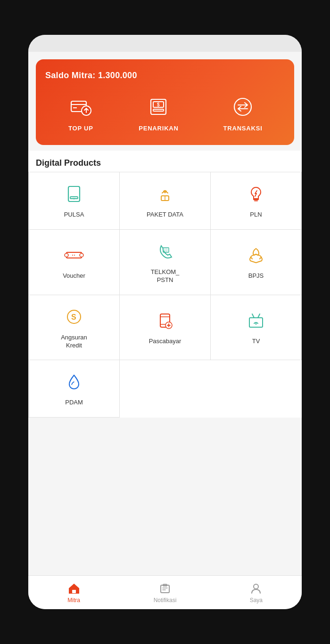 The width and height of the screenshot is (330, 644). I want to click on product-item-pln: PLN, so click(256, 201).